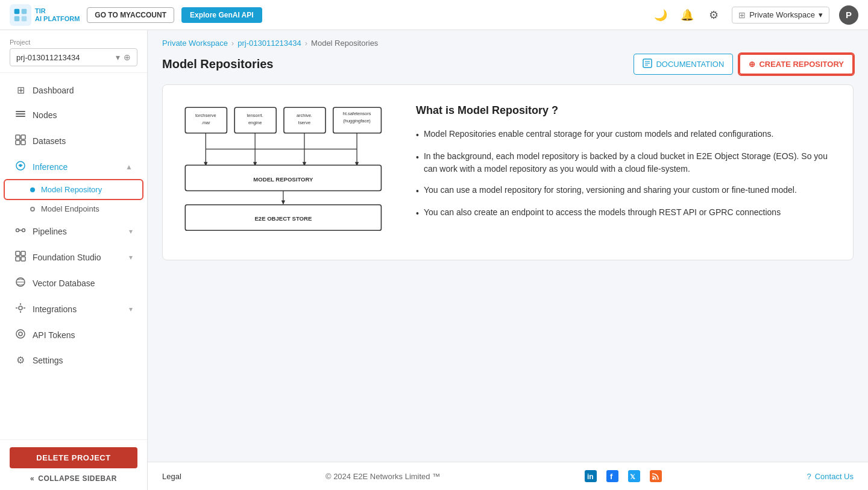 This screenshot has height=490, width=868. I want to click on sidebar-item-nodes: Nodes, so click(74, 115).